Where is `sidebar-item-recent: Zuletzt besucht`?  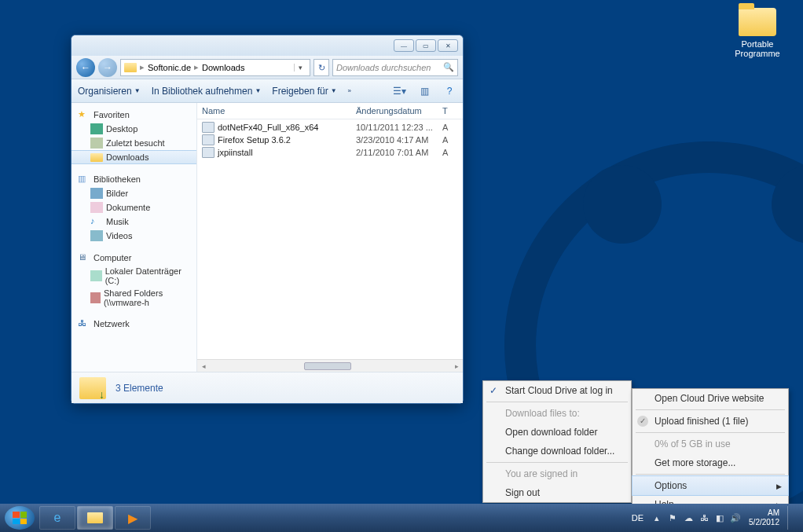
sidebar-item-recent: Zuletzt besucht is located at coordinates (134, 143).